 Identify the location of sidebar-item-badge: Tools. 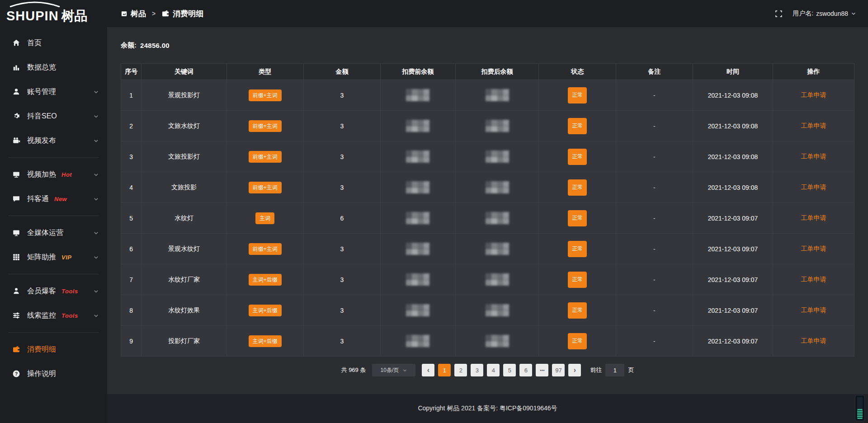
(70, 291).